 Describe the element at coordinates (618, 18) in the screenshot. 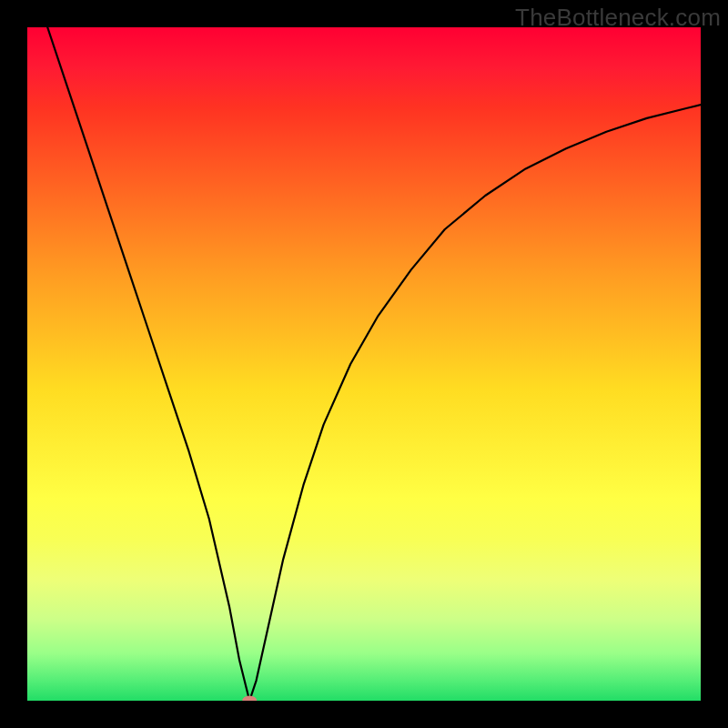

I see `watermark-text: TheBottleneck.com` at that location.